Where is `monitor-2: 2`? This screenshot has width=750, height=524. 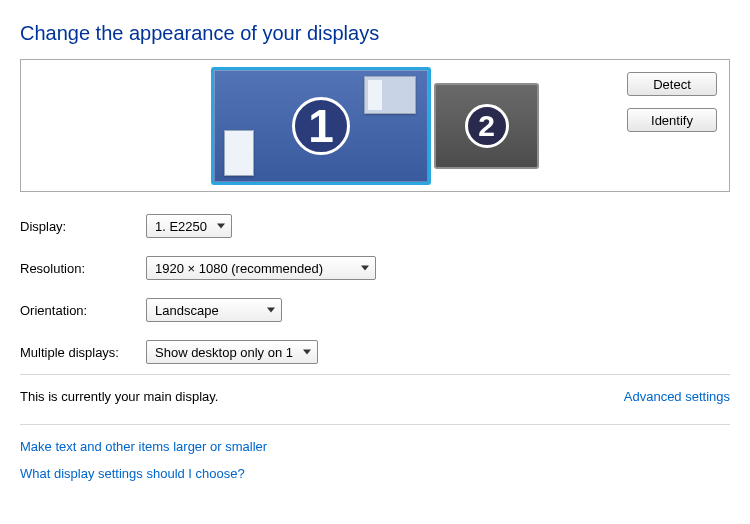
monitor-2: 2 is located at coordinates (486, 126).